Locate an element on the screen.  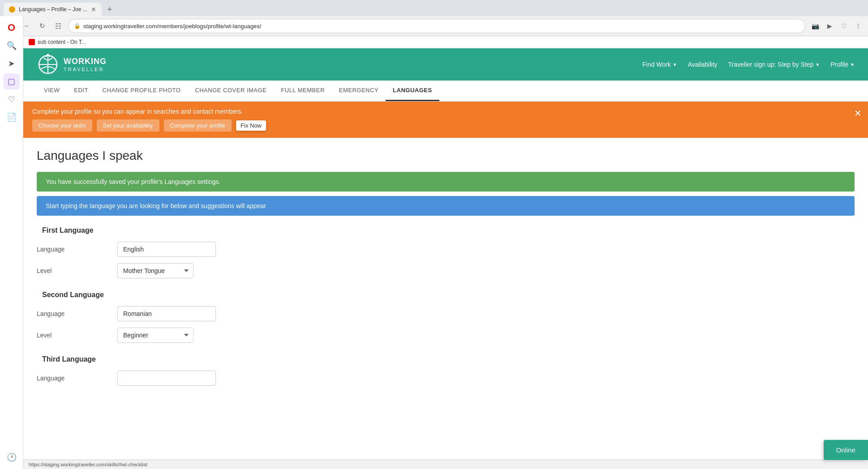
traveller-signup-chevron: ▼ is located at coordinates (818, 64).